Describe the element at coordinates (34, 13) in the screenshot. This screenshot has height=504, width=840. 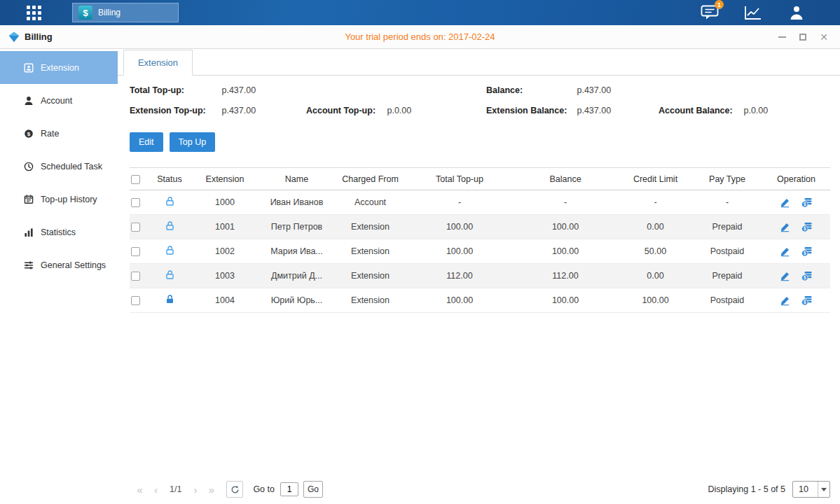
I see `app-launcher-icon` at that location.